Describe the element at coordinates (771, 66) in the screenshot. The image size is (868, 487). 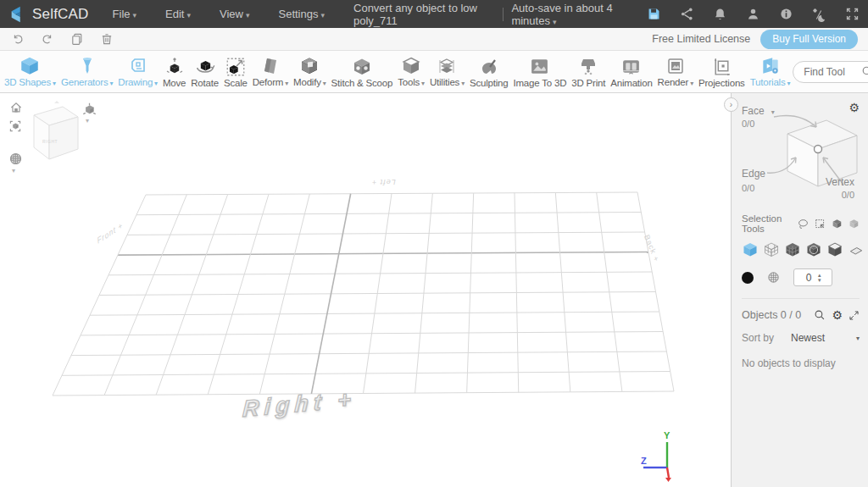
I see `tutorials-play-icon` at that location.